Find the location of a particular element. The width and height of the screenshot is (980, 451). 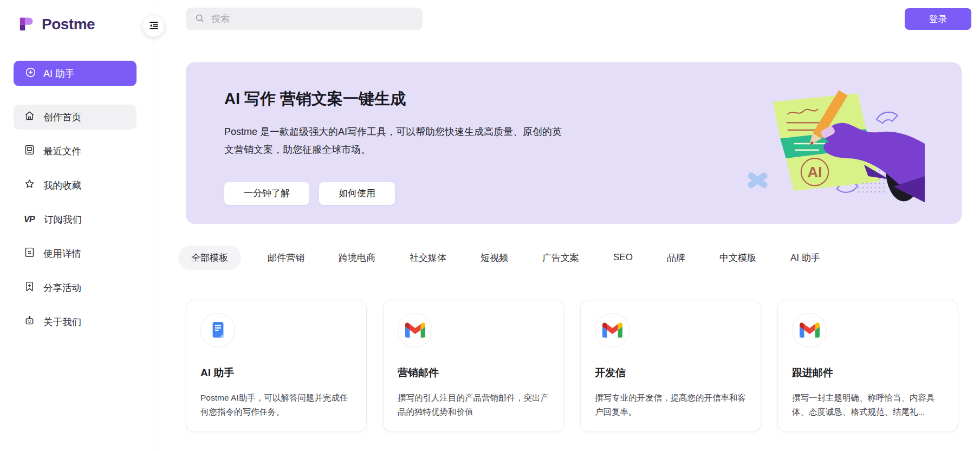

search-input is located at coordinates (309, 19).